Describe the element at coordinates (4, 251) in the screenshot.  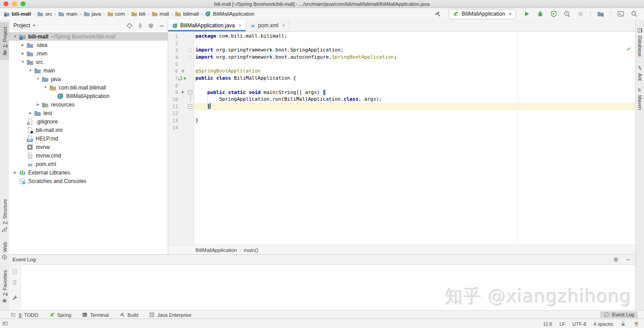
I see `tool-button-web: Web` at that location.